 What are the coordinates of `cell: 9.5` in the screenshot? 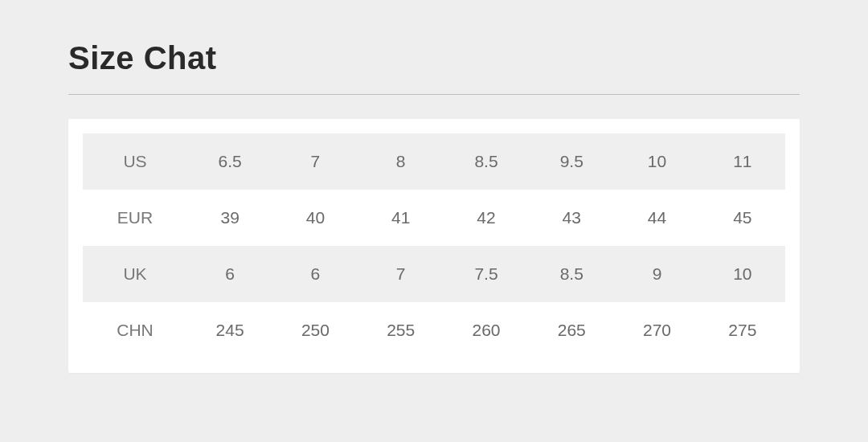 It's located at (571, 162).